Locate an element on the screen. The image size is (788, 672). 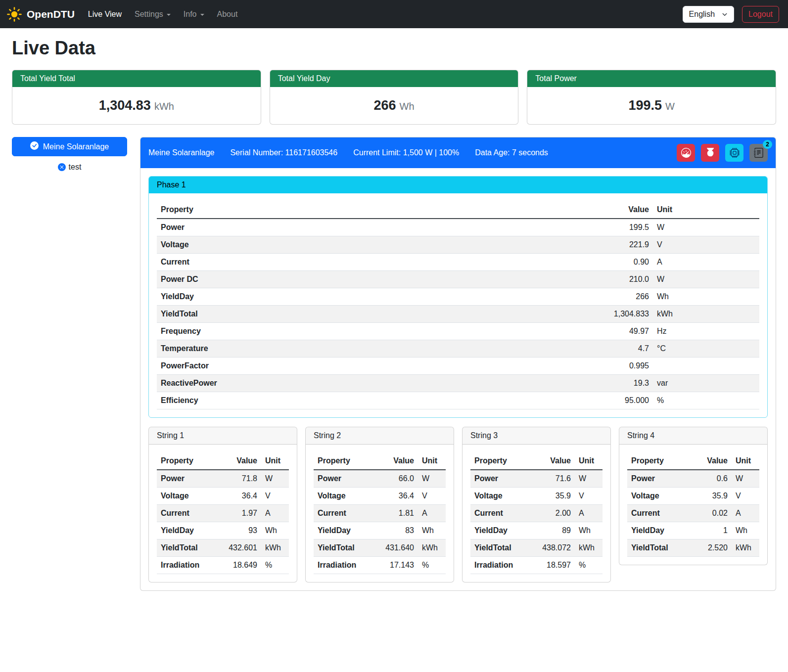
total-power-card: Total Power 199.5W is located at coordinates (651, 97).